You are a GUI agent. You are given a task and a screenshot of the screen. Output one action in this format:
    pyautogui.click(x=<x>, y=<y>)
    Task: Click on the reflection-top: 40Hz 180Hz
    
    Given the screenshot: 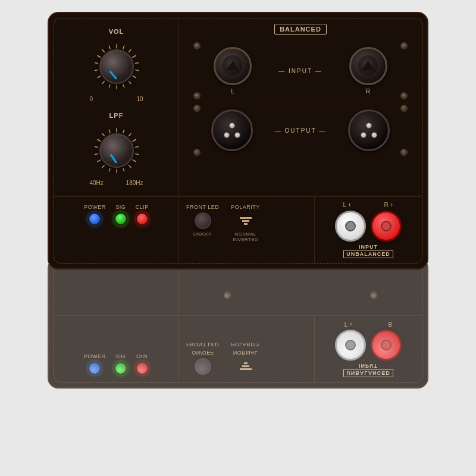 What is the action you would take?
    pyautogui.click(x=238, y=289)
    